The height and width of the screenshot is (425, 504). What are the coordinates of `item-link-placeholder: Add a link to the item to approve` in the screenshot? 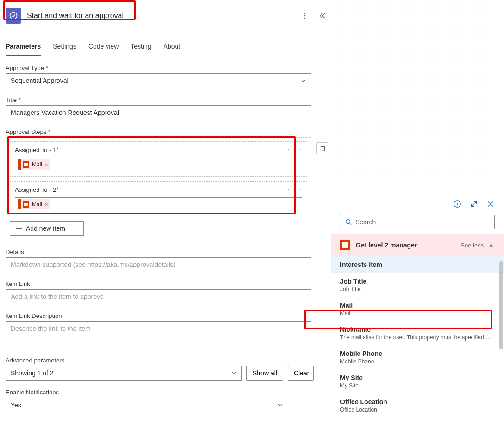 It's located at (57, 297).